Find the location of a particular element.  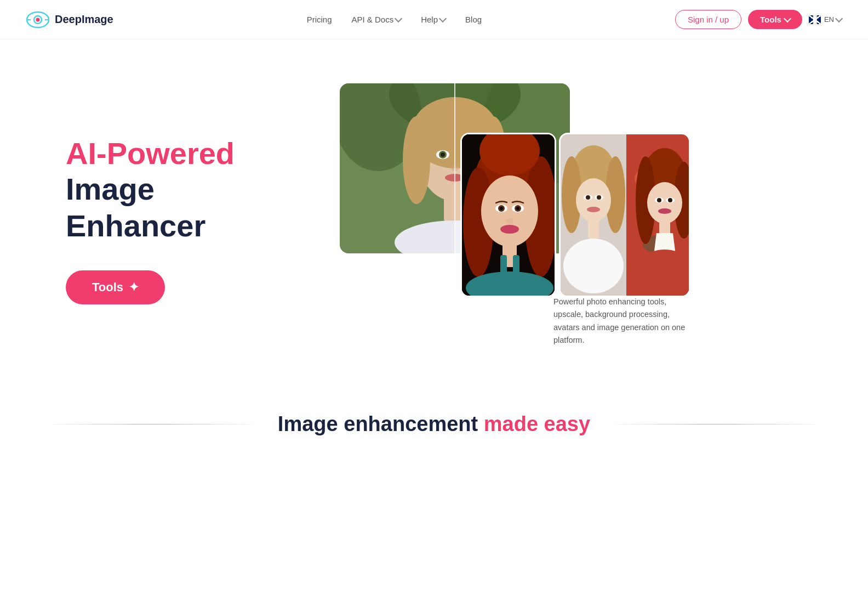

logo-icon is located at coordinates (38, 20).